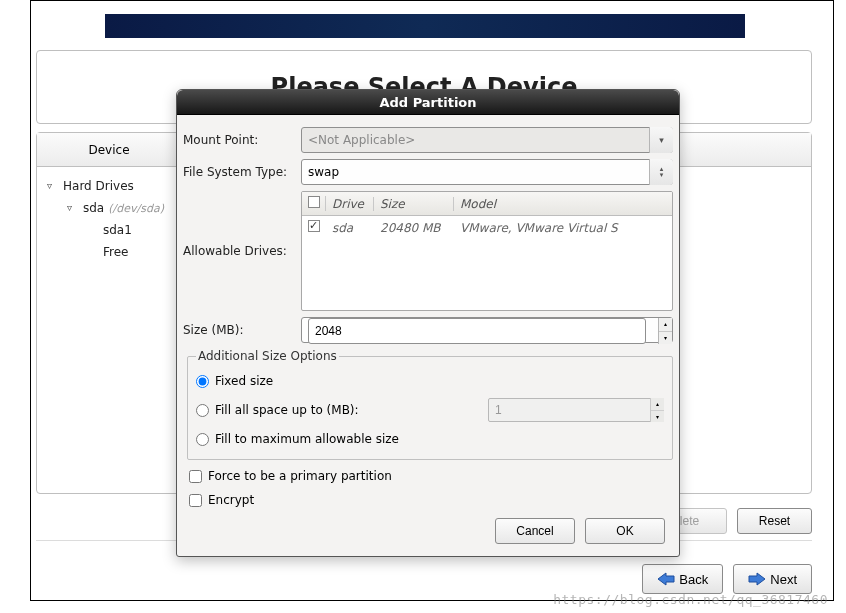 The width and height of the screenshot is (846, 613). Describe the element at coordinates (774, 521) in the screenshot. I see `button-label: Reset` at that location.